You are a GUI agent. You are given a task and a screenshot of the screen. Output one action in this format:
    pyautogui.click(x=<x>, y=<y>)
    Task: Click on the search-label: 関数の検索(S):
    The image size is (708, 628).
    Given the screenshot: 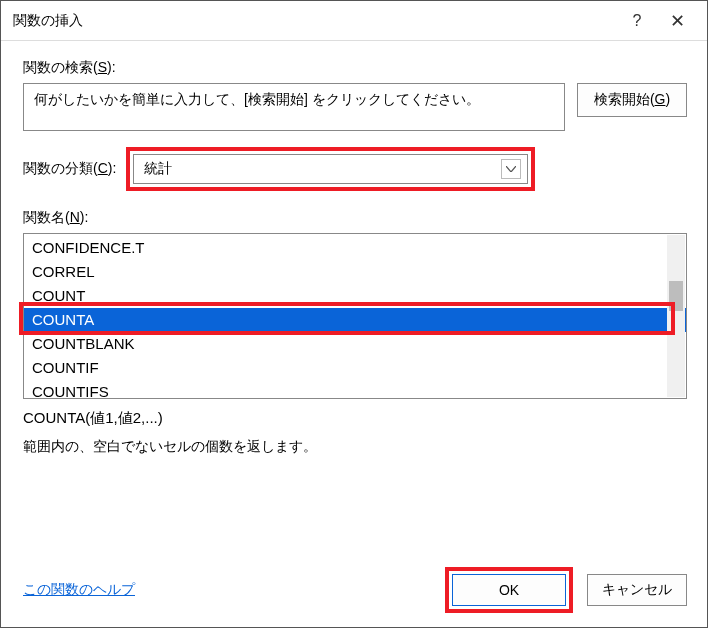 What is the action you would take?
    pyautogui.click(x=355, y=68)
    